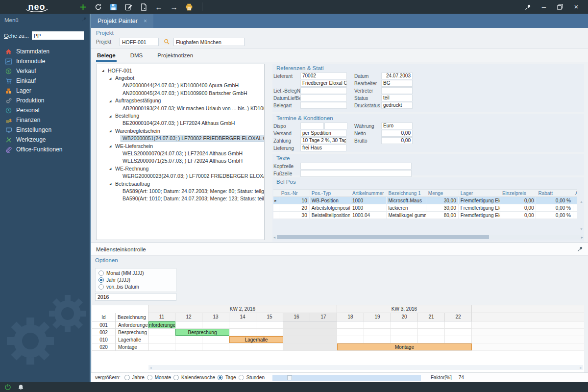  Describe the element at coordinates (46, 81) in the screenshot. I see `sidebar-item-einkauf: Einkauf` at that location.